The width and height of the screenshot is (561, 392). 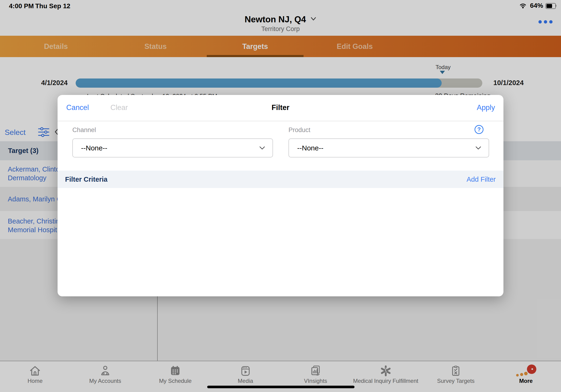 I want to click on apply-button: Apply, so click(x=486, y=108).